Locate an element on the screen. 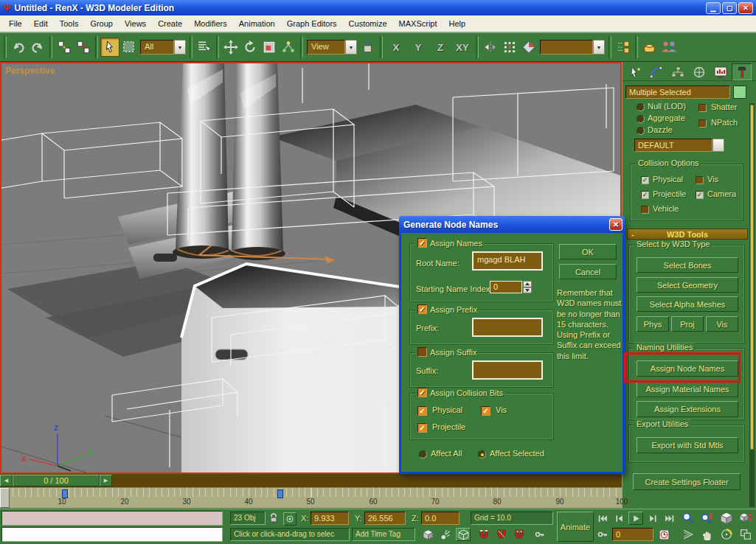 The width and height of the screenshot is (756, 544). array-icon is located at coordinates (510, 47).